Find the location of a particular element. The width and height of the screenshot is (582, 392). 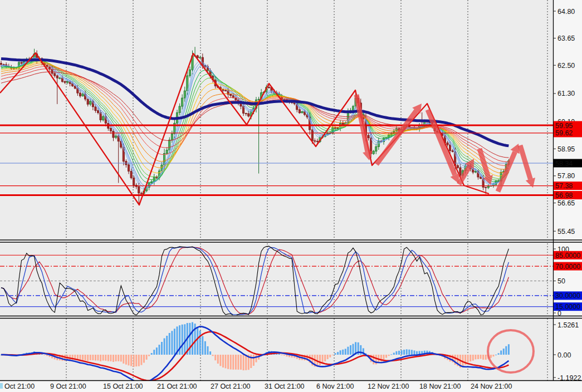

axis-label-boxed: 59.62 is located at coordinates (564, 133).